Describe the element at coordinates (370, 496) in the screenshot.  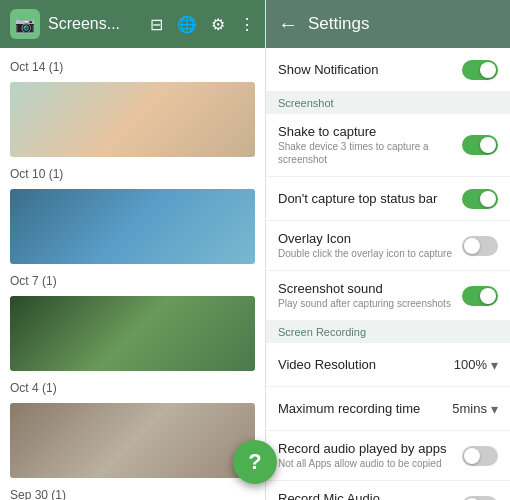
I see `record-mic-audio-label: Record Mic Audio` at that location.